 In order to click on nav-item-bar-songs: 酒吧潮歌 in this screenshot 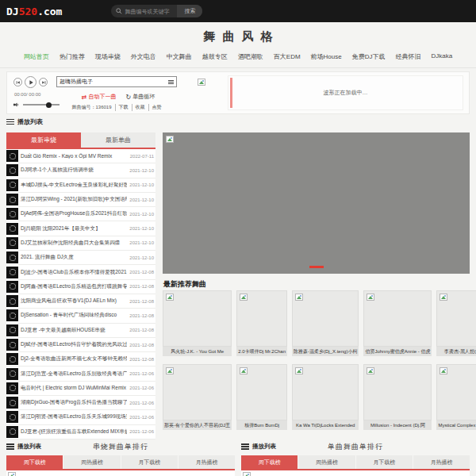, I will do `click(251, 57)`.